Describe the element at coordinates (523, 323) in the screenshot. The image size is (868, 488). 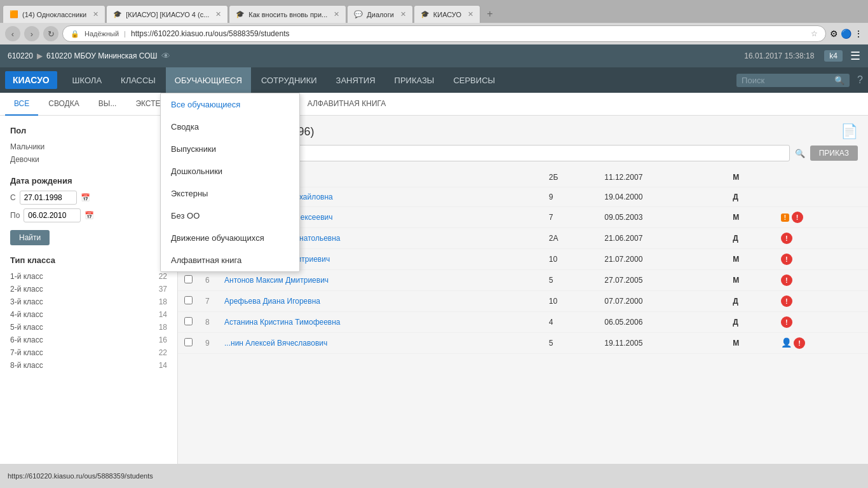
I see `table-row: 8 Астанина Кристина Тимофеевна 4 06.05.2…` at that location.